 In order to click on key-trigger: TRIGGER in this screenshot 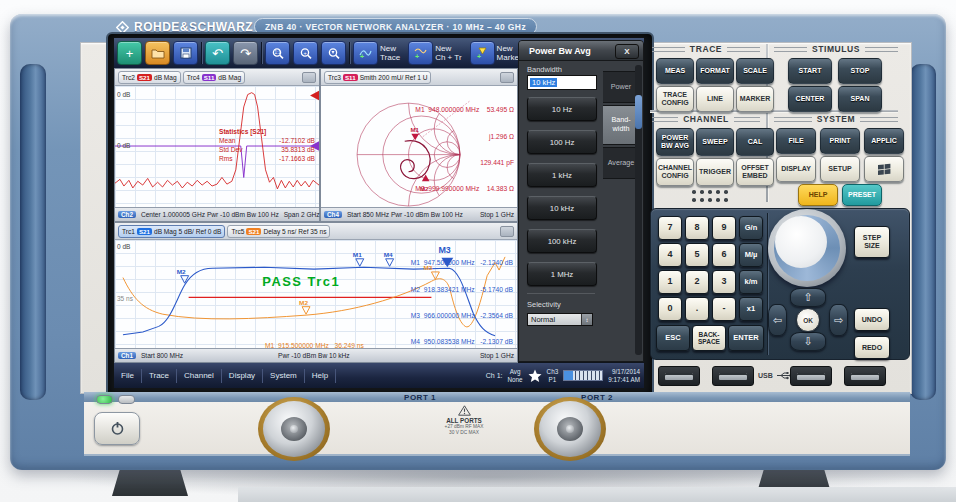, I will do `click(715, 172)`.